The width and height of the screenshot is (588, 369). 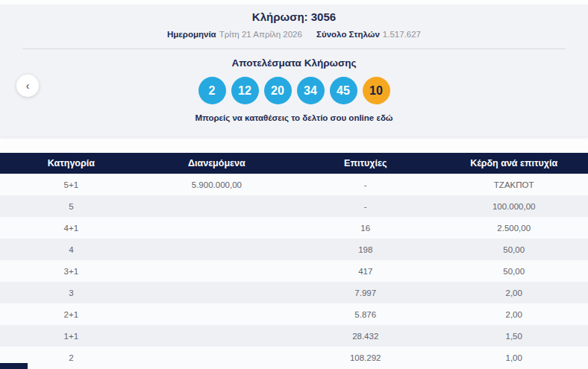 What do you see at coordinates (366, 163) in the screenshot?
I see `header-winners: Επιτυχίες` at bounding box center [366, 163].